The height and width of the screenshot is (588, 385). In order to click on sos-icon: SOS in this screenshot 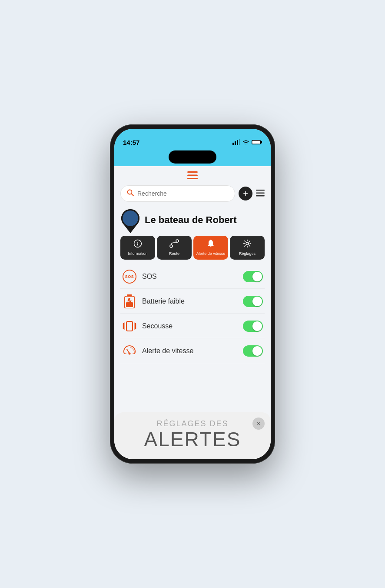, I will do `click(129, 277)`.